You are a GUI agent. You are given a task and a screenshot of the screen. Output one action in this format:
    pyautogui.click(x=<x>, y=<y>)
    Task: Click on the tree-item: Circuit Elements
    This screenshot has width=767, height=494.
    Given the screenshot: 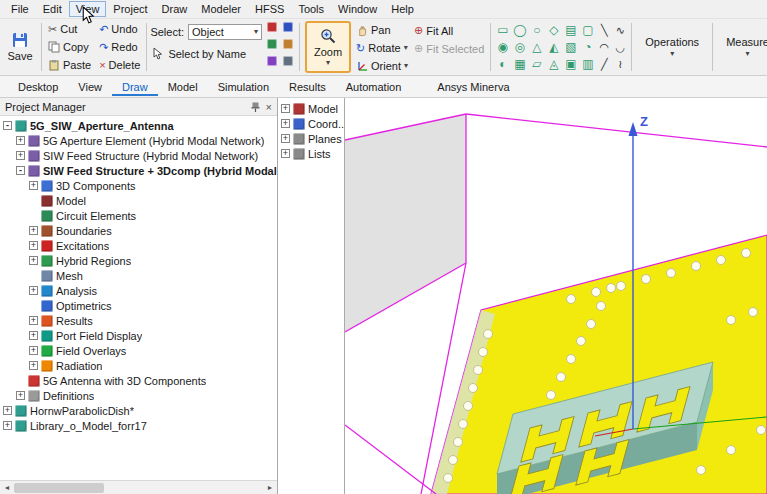 What is the action you would take?
    pyautogui.click(x=138, y=216)
    